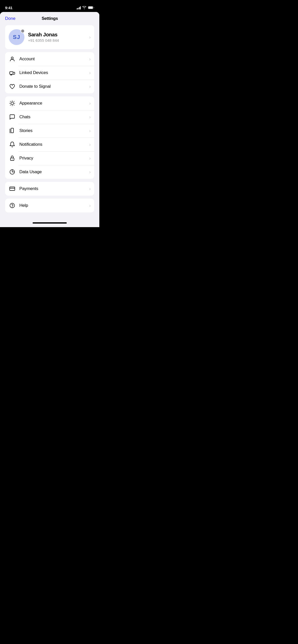  I want to click on menu-item-data-usage: Data Usage ›, so click(50, 172).